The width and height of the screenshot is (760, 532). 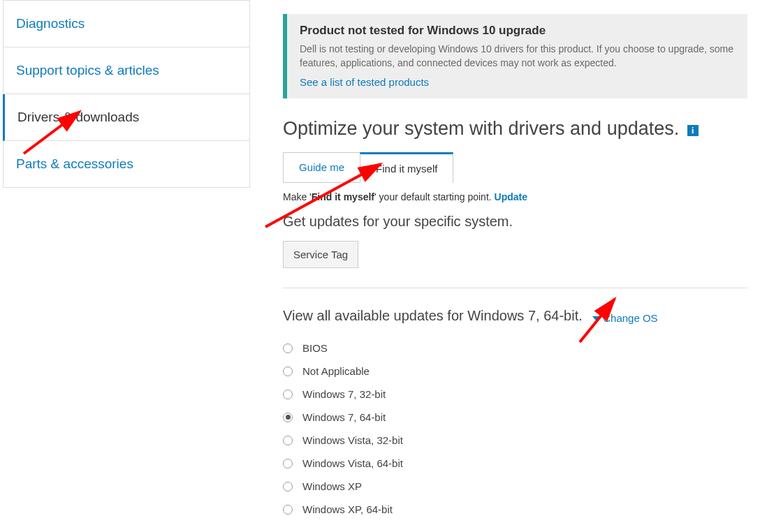 I want to click on page-heading: Optimize your system with drivers and up…, so click(x=516, y=128).